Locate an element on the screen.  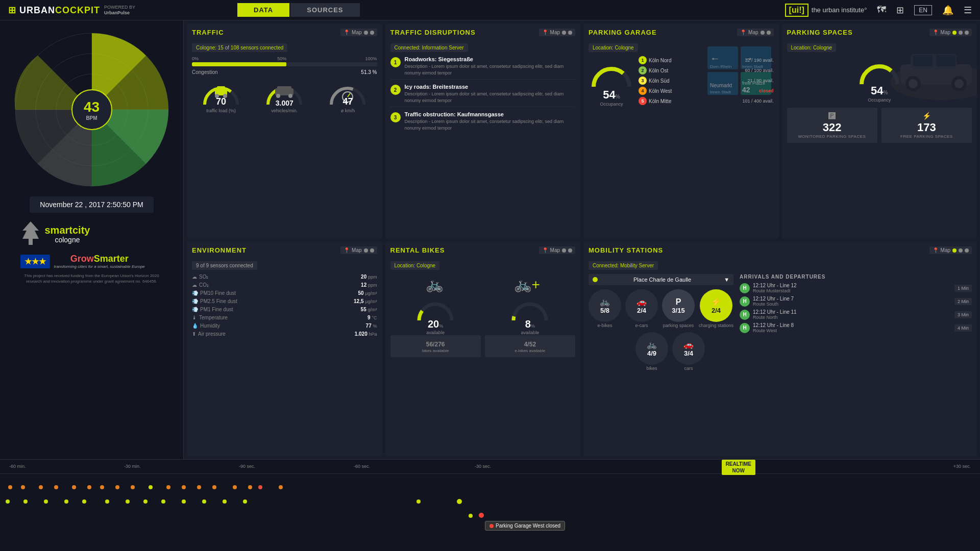
dust-icon: 💨 is located at coordinates (195, 293).